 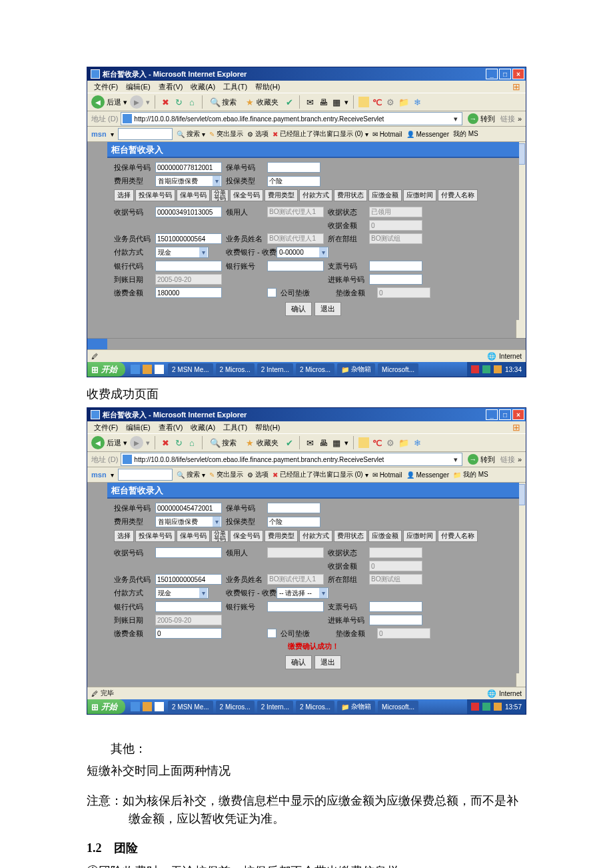 I want to click on menu-fav: 收藏(A), so click(x=203, y=87).